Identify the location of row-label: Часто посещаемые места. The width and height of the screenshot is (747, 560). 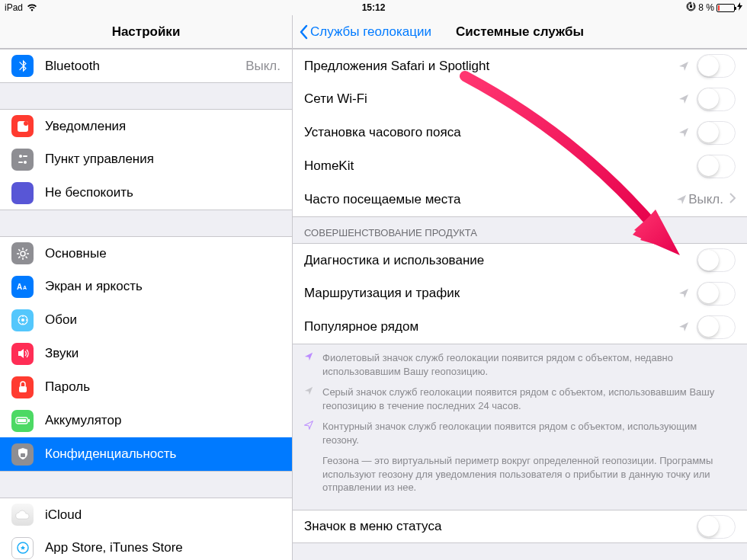
(490, 200).